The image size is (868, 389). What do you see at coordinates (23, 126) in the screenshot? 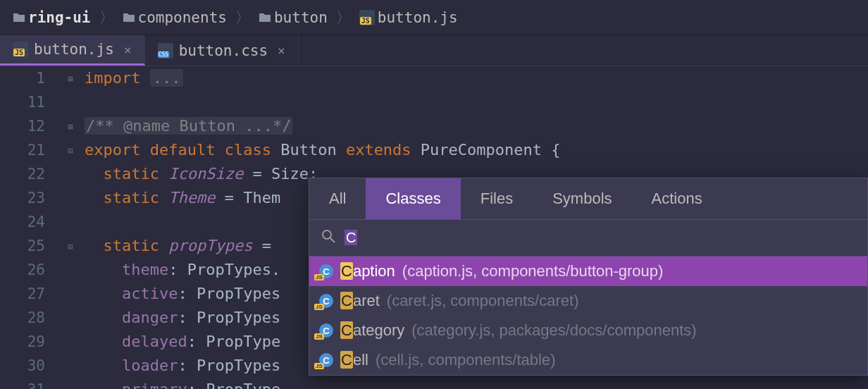
I see `line-number: 12` at bounding box center [23, 126].